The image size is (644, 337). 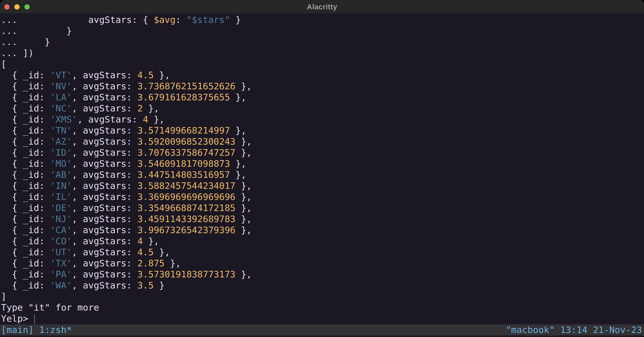 What do you see at coordinates (323, 97) in the screenshot?
I see `terminal-line: { _id: 'LA', avgStars: 3.679161628375655…` at bounding box center [323, 97].